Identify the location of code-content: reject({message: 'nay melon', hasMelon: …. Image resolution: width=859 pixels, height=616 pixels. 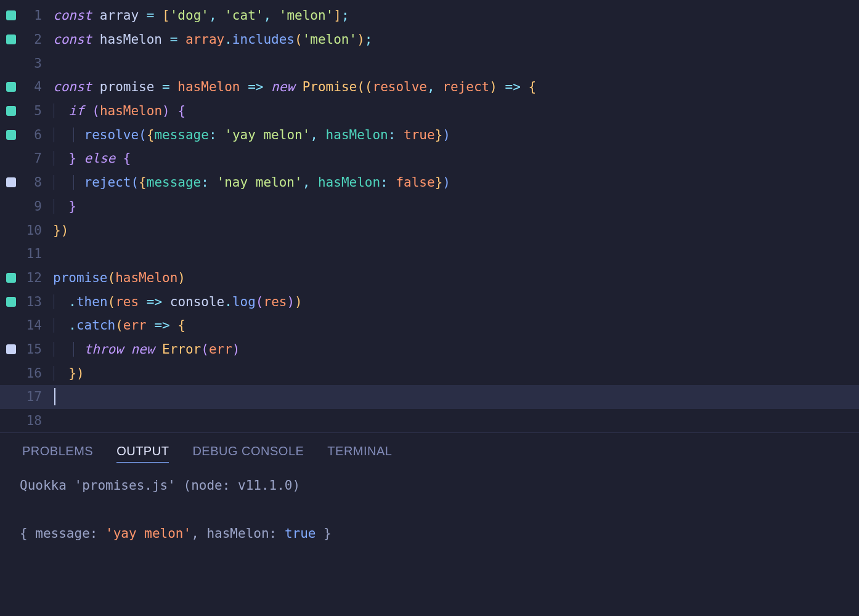
(251, 182).